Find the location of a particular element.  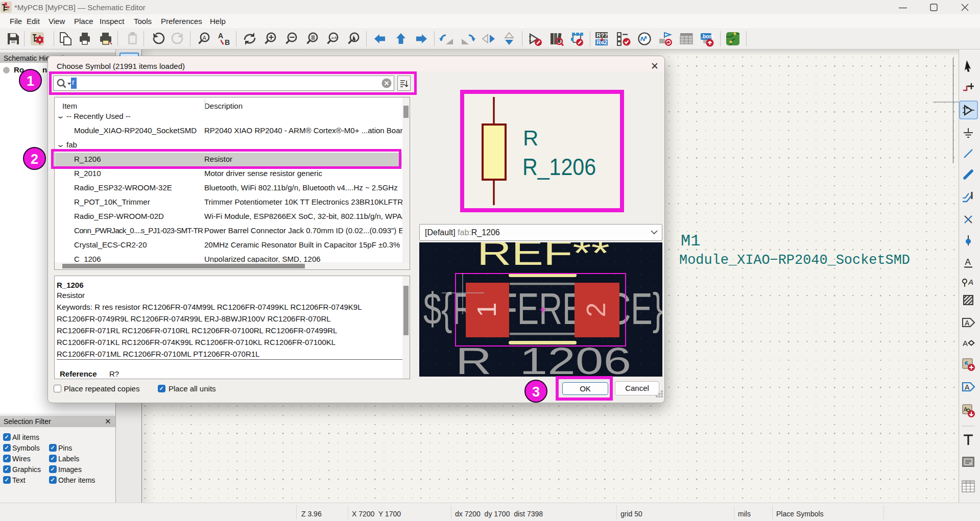

svg-text: 2 is located at coordinates (596, 310).